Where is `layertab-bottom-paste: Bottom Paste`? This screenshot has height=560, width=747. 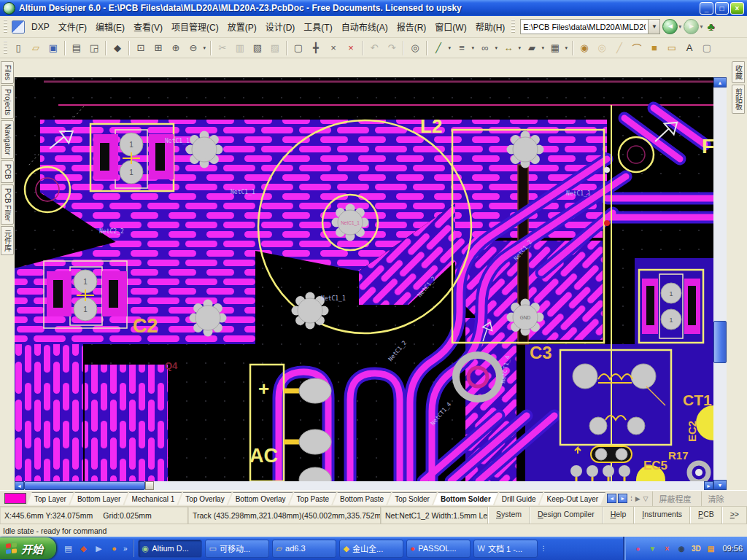
layertab-bottom-paste: Bottom Paste is located at coordinates (362, 499).